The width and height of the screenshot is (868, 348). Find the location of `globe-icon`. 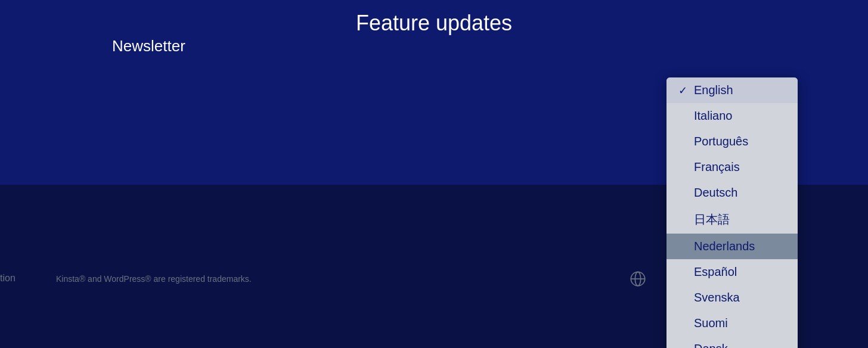

globe-icon is located at coordinates (638, 281).